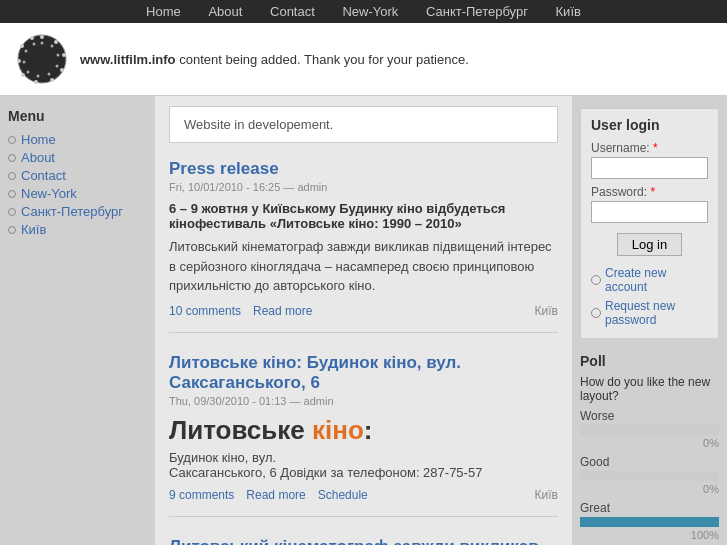  Describe the element at coordinates (274, 60) in the screenshot. I see `header-text: www.litfilm.info content being added. Th…` at that location.